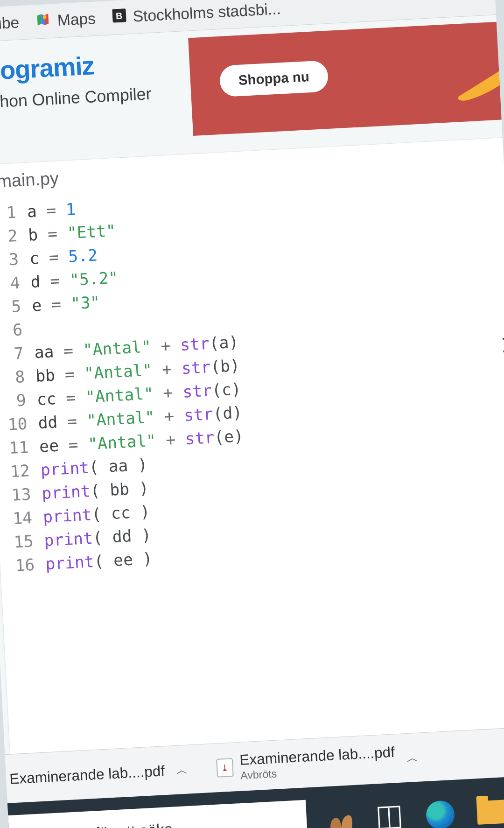  What do you see at coordinates (339, 814) in the screenshot?
I see `kangaroo-icon` at bounding box center [339, 814].